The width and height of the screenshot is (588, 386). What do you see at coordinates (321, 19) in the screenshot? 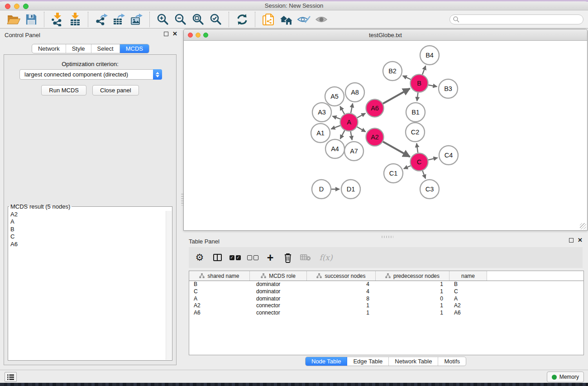
I see `show-hidden-icon` at bounding box center [321, 19].